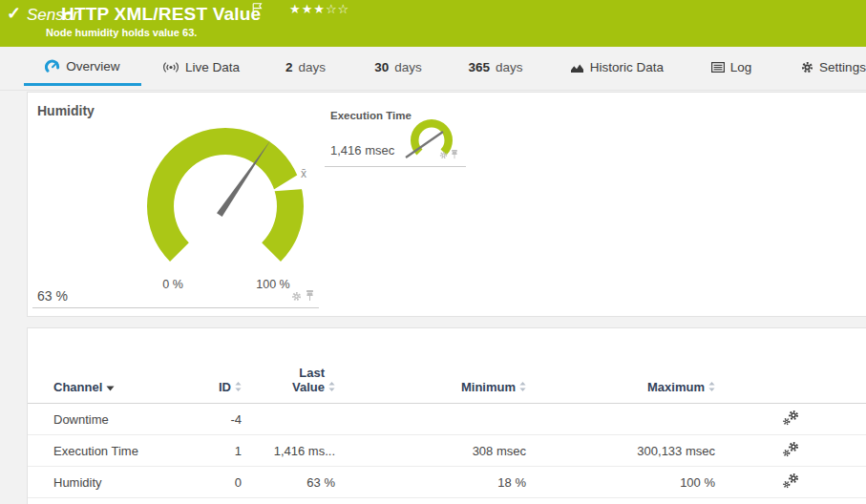 This screenshot has height=504, width=866. I want to click on tab-overview-label: Overview, so click(93, 67).